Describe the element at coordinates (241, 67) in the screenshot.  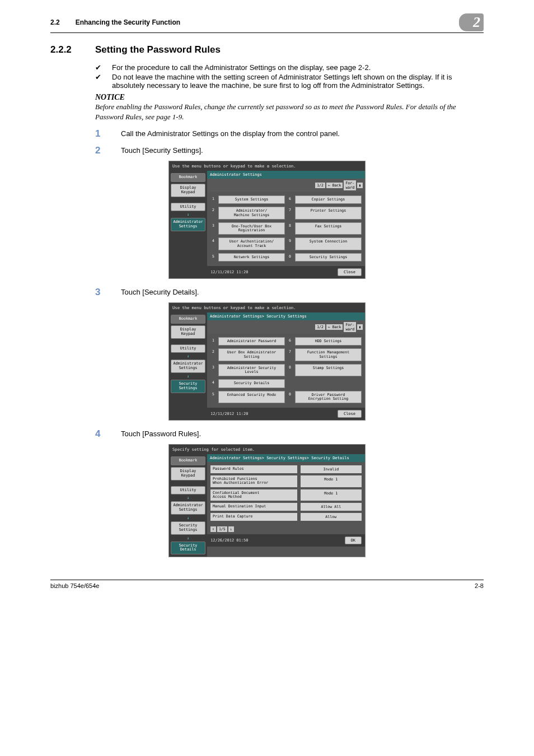
I see `bullet-text: For the procedure to call the Administra…` at that location.